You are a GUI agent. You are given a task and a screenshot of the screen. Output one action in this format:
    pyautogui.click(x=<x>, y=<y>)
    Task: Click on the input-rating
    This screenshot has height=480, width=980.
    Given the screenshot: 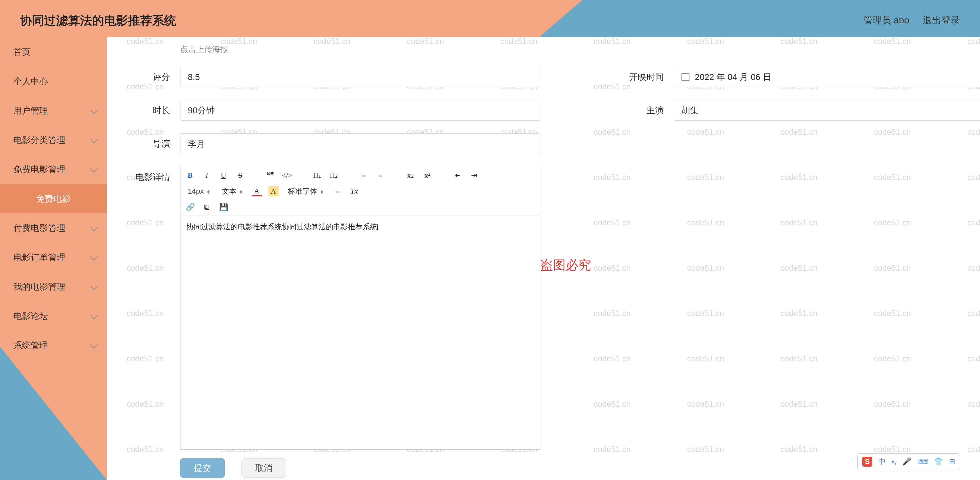 What is the action you would take?
    pyautogui.click(x=360, y=77)
    